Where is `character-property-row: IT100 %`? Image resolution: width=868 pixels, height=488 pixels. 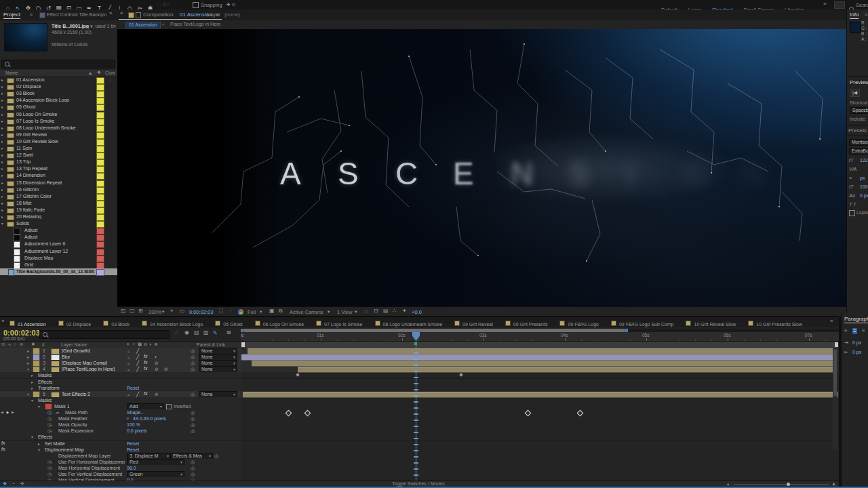
character-property-row: IT100 % is located at coordinates (859, 188).